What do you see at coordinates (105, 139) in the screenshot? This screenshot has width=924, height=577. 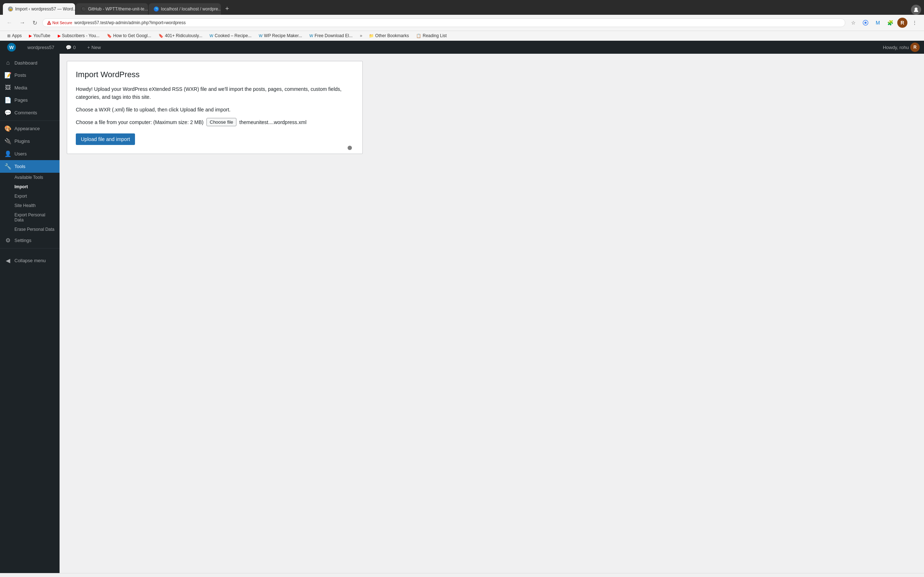 I see `upload-file-import-button: Upload file and import` at bounding box center [105, 139].